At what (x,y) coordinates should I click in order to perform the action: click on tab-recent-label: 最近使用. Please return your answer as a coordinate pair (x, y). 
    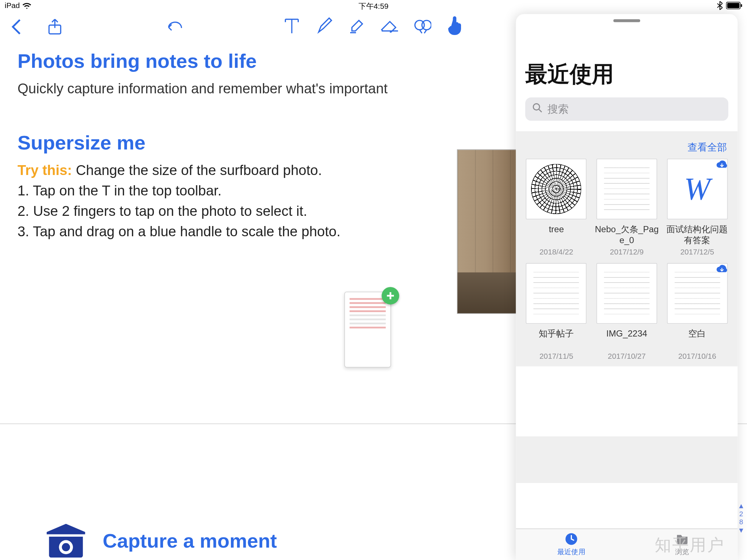
    Looking at the image, I should click on (571, 552).